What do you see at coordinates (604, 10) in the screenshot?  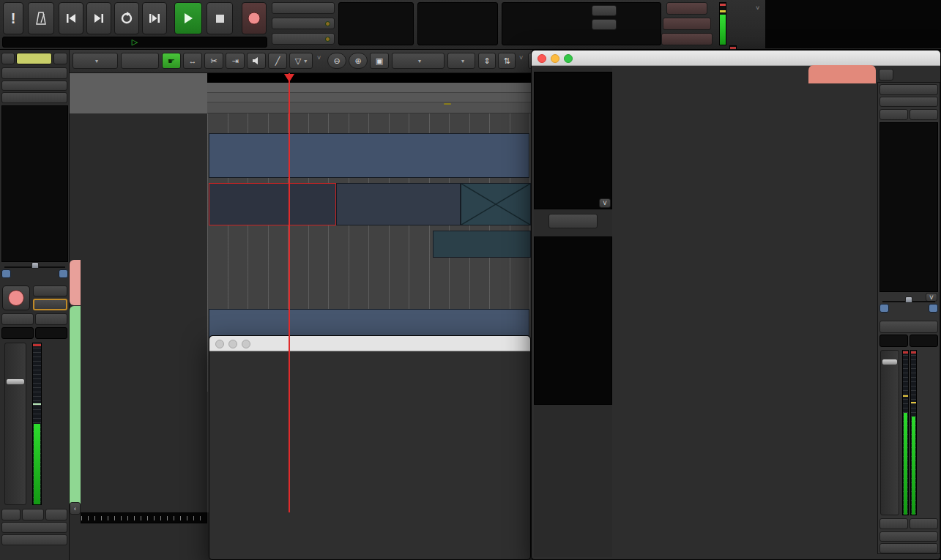 I see `punch-in-button` at bounding box center [604, 10].